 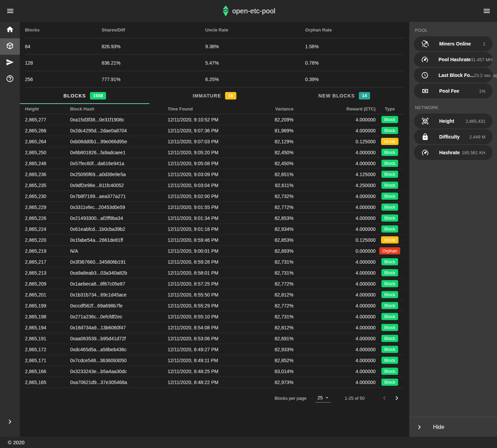 What do you see at coordinates (453, 91) in the screenshot?
I see `stat-pool-fee: Pool Fee 1%` at bounding box center [453, 91].